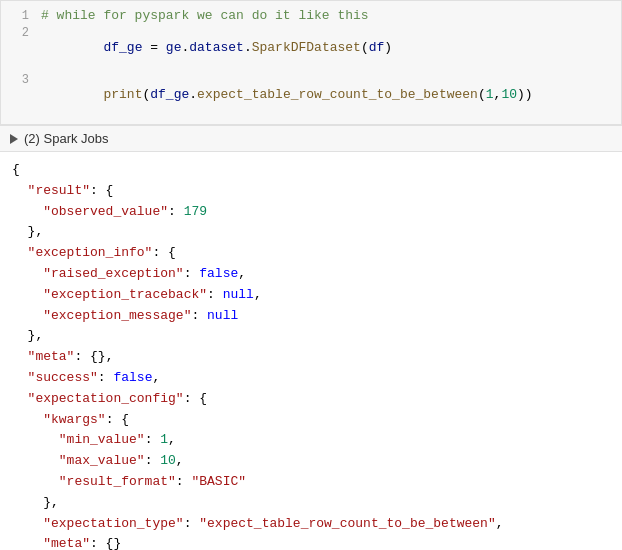  I want to click on json-key: "result", so click(51, 190).